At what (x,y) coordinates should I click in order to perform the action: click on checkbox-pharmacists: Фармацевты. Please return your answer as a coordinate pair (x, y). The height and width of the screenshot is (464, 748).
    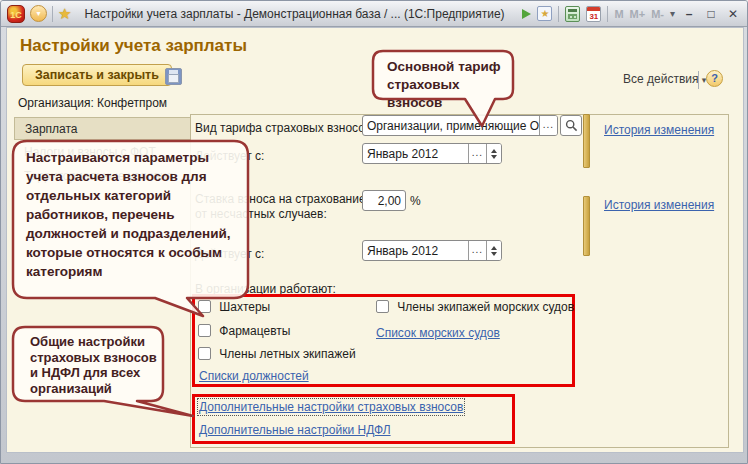
    Looking at the image, I should click on (244, 332).